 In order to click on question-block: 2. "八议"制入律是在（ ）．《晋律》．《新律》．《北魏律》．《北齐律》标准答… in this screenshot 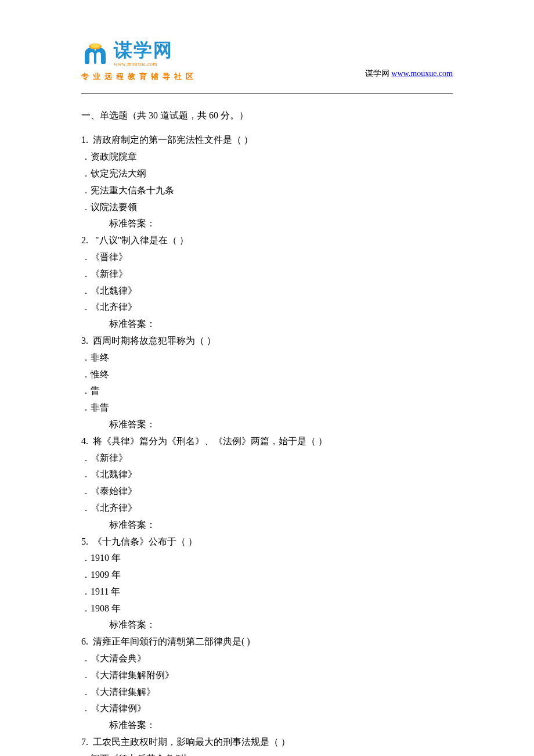, I will do `click(267, 282)`.